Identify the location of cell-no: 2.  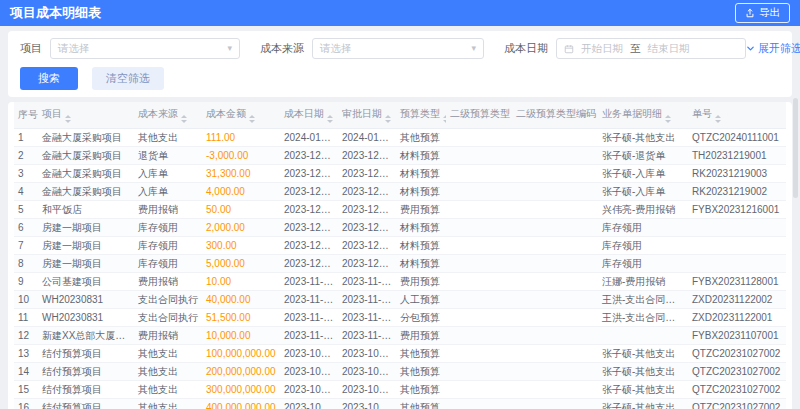
(26, 155).